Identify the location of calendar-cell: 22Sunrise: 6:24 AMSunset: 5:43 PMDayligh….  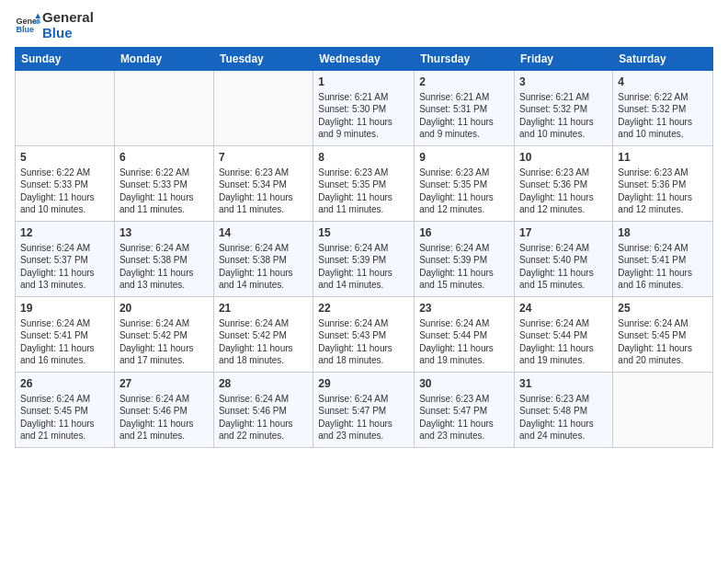
(364, 334).